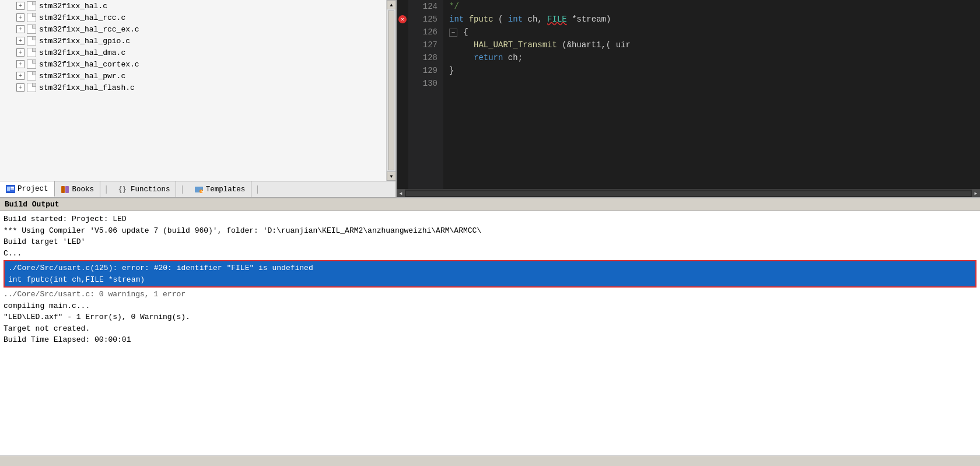  Describe the element at coordinates (490, 461) in the screenshot. I see `status-bar` at that location.